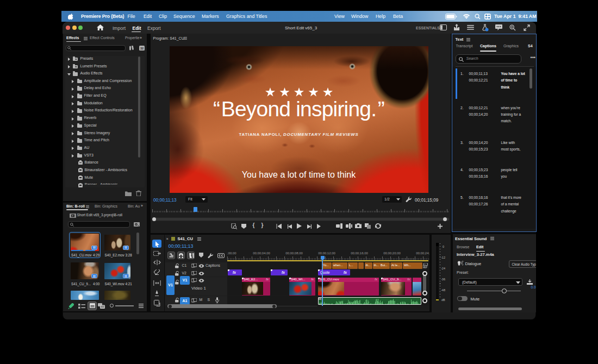 Image resolution: width=598 pixels, height=364 pixels. I want to click on svg-text: 32, so click(142, 48).